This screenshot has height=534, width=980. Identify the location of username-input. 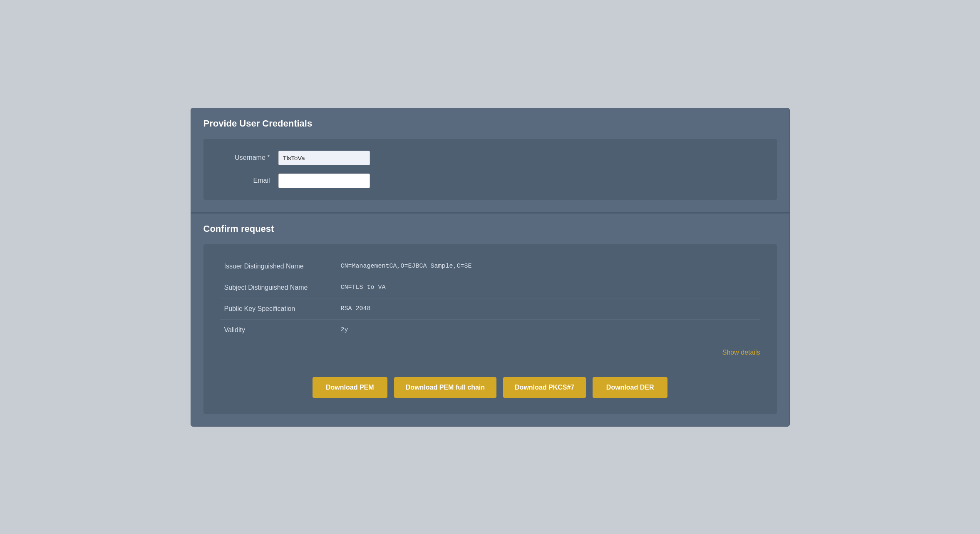
(324, 158).